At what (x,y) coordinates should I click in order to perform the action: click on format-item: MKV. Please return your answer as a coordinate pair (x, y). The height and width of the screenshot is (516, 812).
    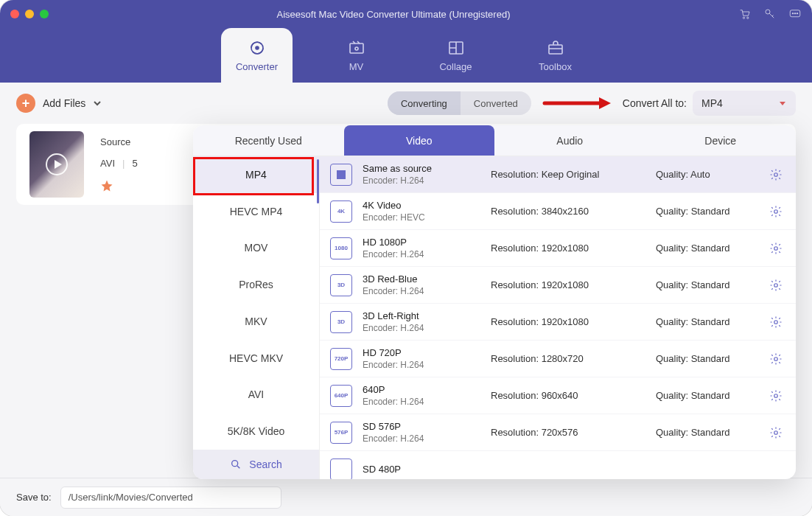
    Looking at the image, I should click on (256, 321).